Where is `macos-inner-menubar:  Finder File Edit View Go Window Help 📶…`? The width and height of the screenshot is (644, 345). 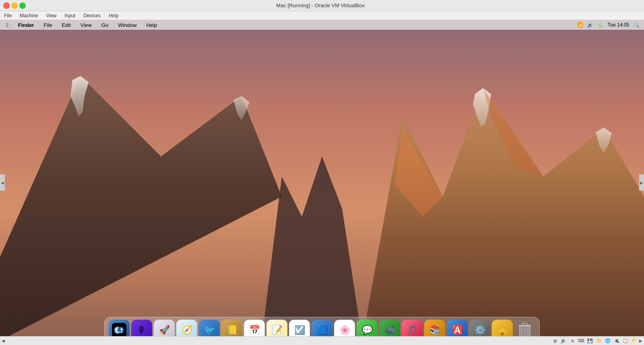
macos-inner-menubar:  Finder File Edit View Go Window Help 📶… is located at coordinates (322, 25).